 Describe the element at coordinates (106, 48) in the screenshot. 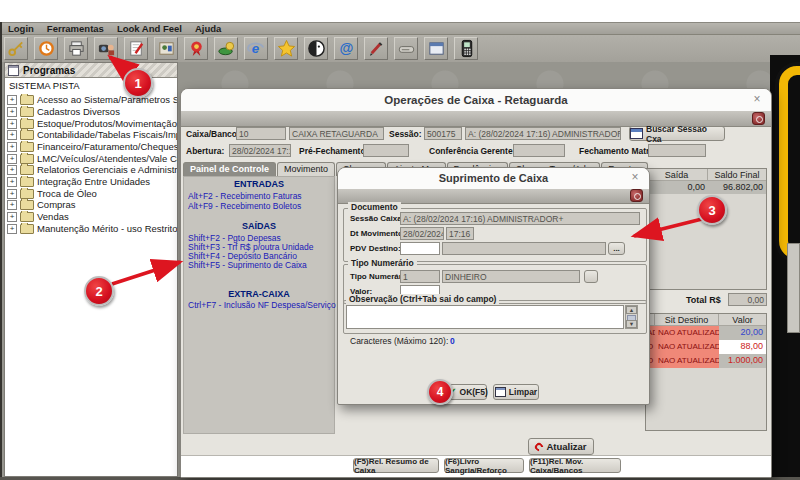

I see `cashier-camera-icon` at that location.